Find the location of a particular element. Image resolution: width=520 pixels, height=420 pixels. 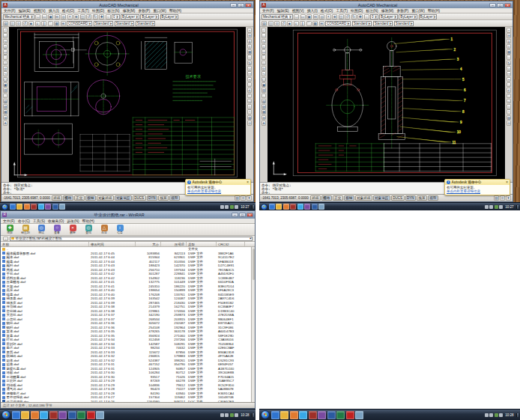

color-control-icon: ■ is located at coordinates (289, 24).